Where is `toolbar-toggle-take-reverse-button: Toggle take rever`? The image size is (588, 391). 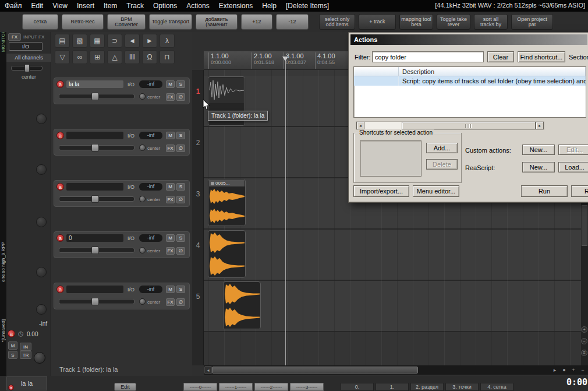 toolbar-toggle-take-reverse-button: Toggle take rever is located at coordinates (454, 22).